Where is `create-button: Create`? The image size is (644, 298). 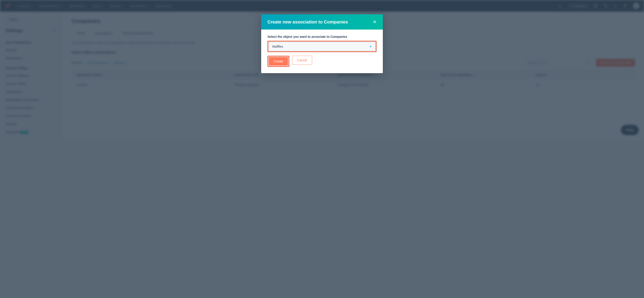
create-button: Create is located at coordinates (278, 61).